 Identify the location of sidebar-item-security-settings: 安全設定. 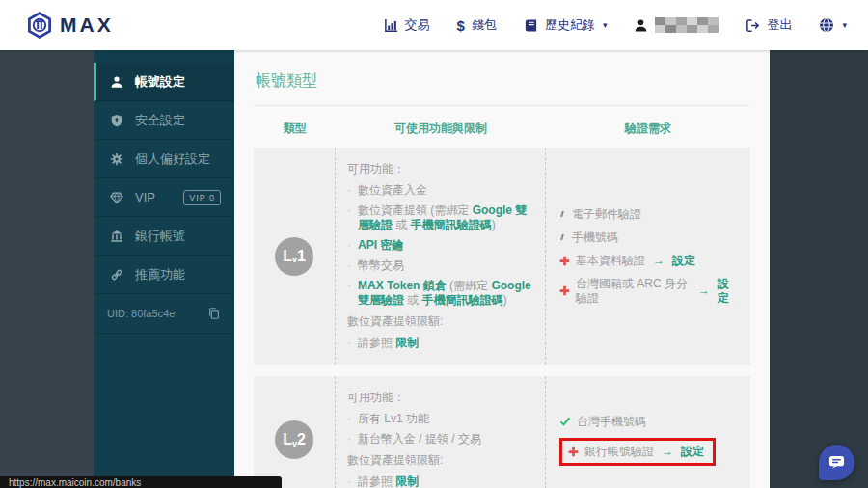
(164, 121).